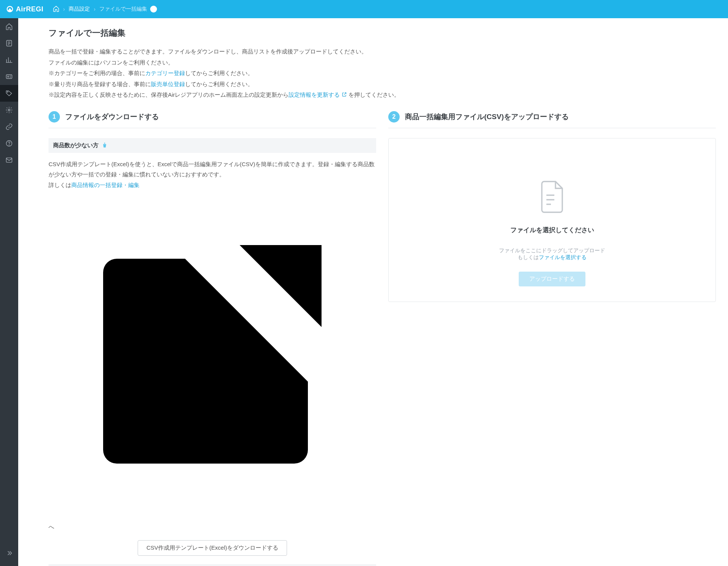 This screenshot has width=728, height=566. What do you see at coordinates (318, 95) in the screenshot?
I see `link-refresh-settings: 設定情報を更新する` at bounding box center [318, 95].